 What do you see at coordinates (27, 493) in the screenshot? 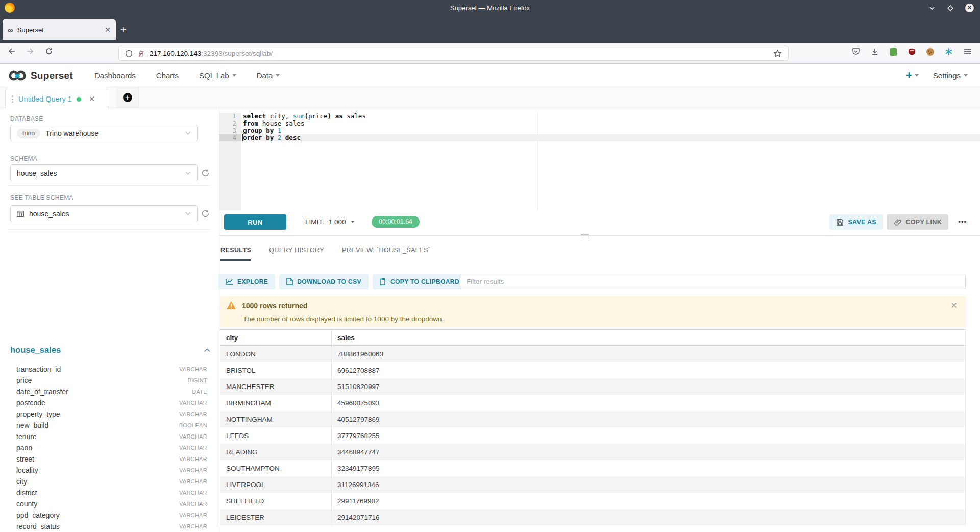
I see `column-name: district` at bounding box center [27, 493].